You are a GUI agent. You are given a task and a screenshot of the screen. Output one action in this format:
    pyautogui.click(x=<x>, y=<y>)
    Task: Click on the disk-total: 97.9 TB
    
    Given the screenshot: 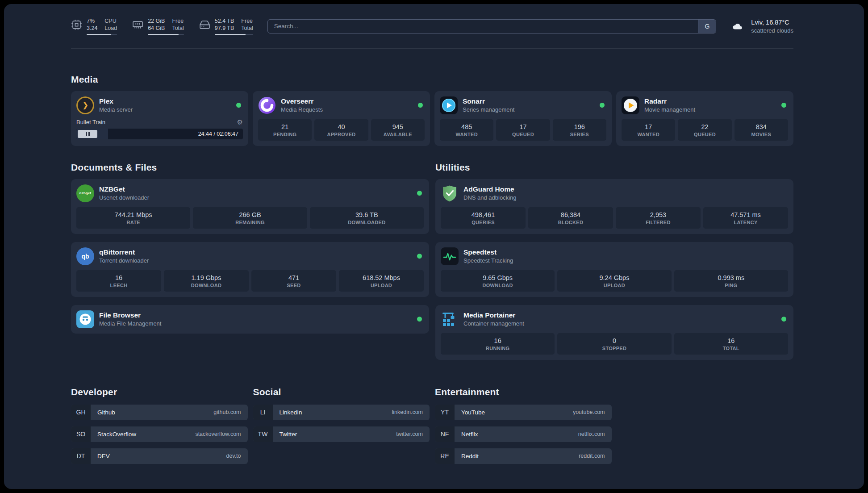 What is the action you would take?
    pyautogui.click(x=225, y=28)
    